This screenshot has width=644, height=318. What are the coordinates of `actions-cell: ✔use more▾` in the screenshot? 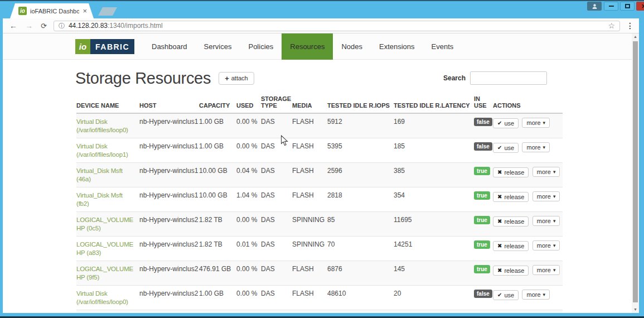 It's located at (527, 151).